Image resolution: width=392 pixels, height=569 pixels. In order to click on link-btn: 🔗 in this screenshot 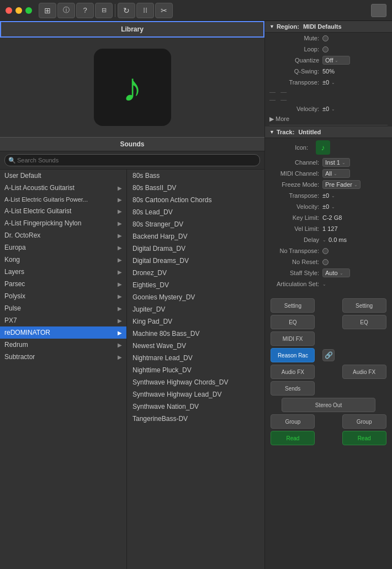, I will do `click(329, 355)`.